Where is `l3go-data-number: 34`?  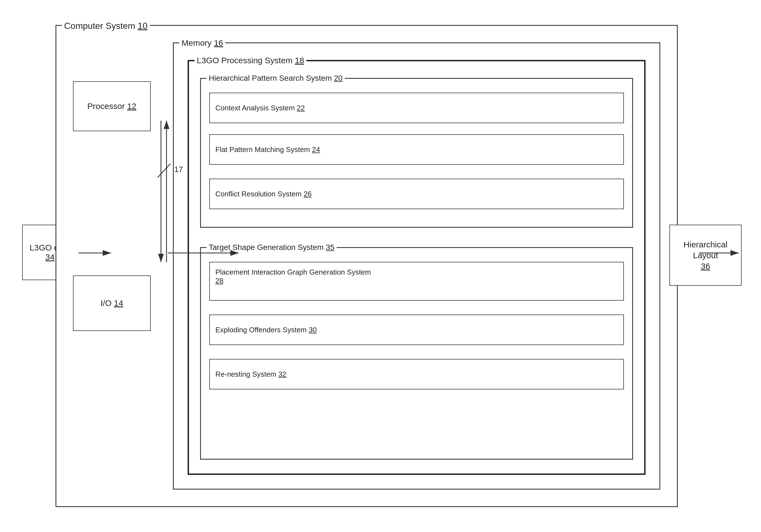
l3go-data-number: 34 is located at coordinates (50, 257).